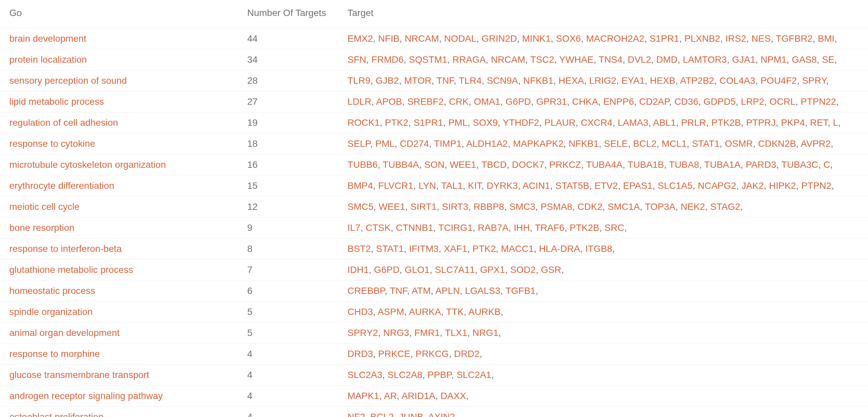 The image size is (868, 417). Describe the element at coordinates (445, 81) in the screenshot. I see `target-link: TNF` at that location.